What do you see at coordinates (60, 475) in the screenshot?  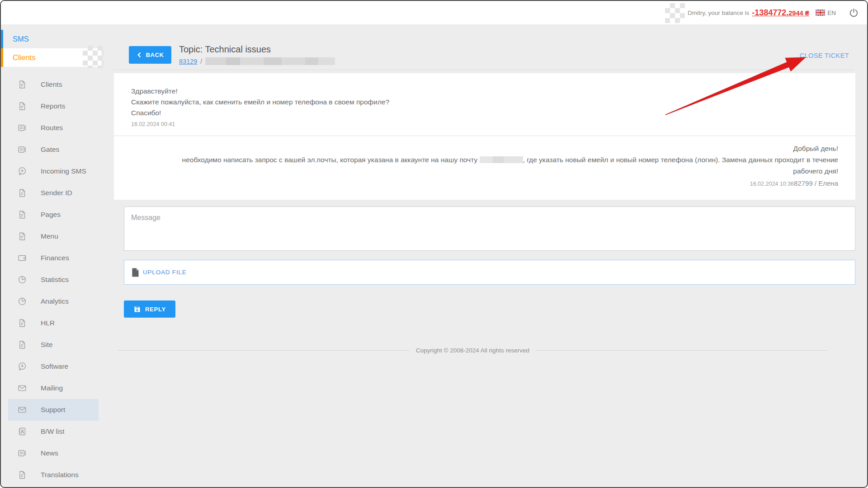 I see `sidebar-item-label: Translations` at bounding box center [60, 475].